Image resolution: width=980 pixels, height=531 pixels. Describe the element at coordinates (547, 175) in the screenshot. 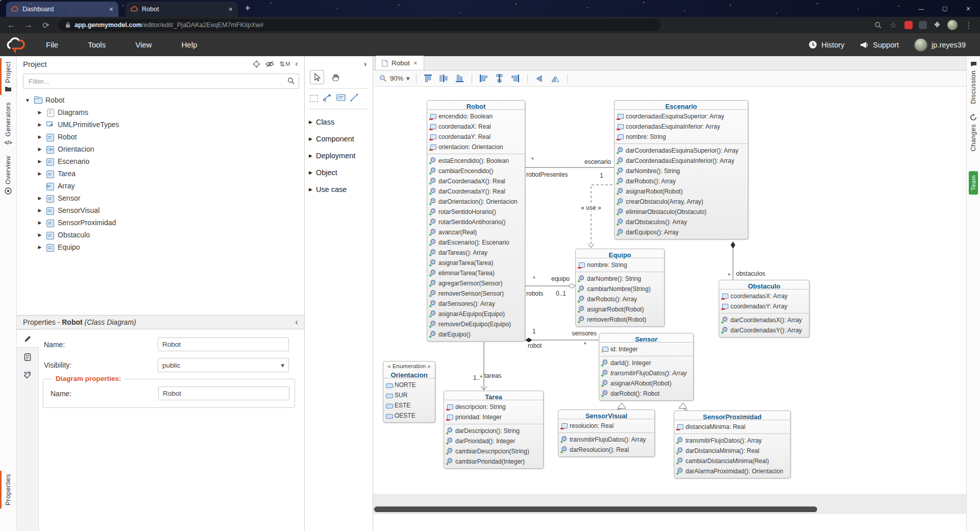

I see `edge-label-role-robotPresentes: robotPresentes` at that location.